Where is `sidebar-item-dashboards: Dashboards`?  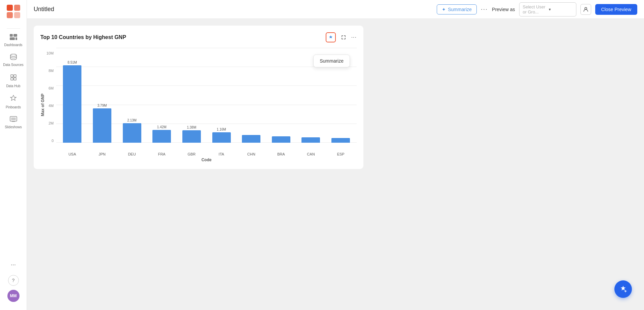 sidebar-item-dashboards: Dashboards is located at coordinates (13, 40).